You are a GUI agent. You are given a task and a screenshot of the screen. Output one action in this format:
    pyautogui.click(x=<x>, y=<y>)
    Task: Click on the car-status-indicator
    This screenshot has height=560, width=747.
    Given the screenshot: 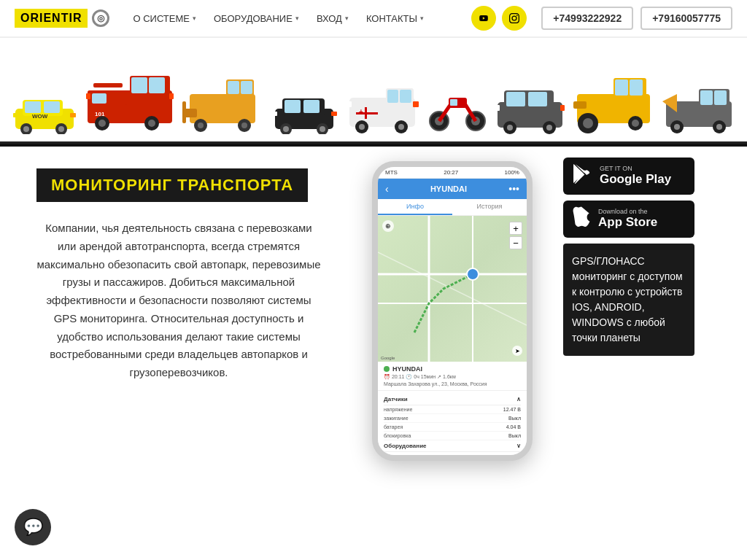 What is the action you would take?
    pyautogui.click(x=387, y=369)
    